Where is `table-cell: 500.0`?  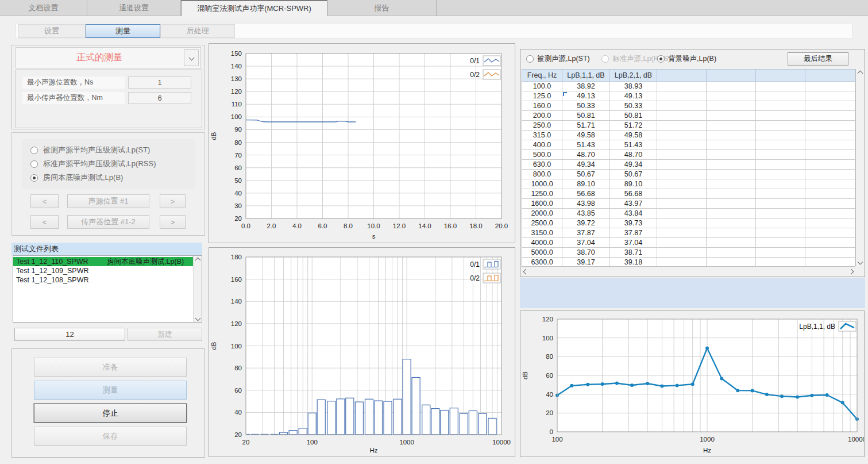 table-cell: 500.0 is located at coordinates (542, 155).